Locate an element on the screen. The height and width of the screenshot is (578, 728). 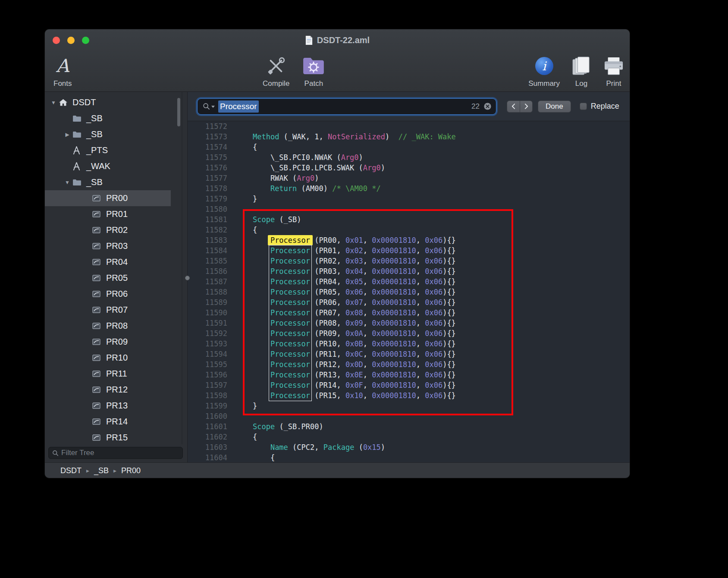
processor-icon is located at coordinates (99, 198).